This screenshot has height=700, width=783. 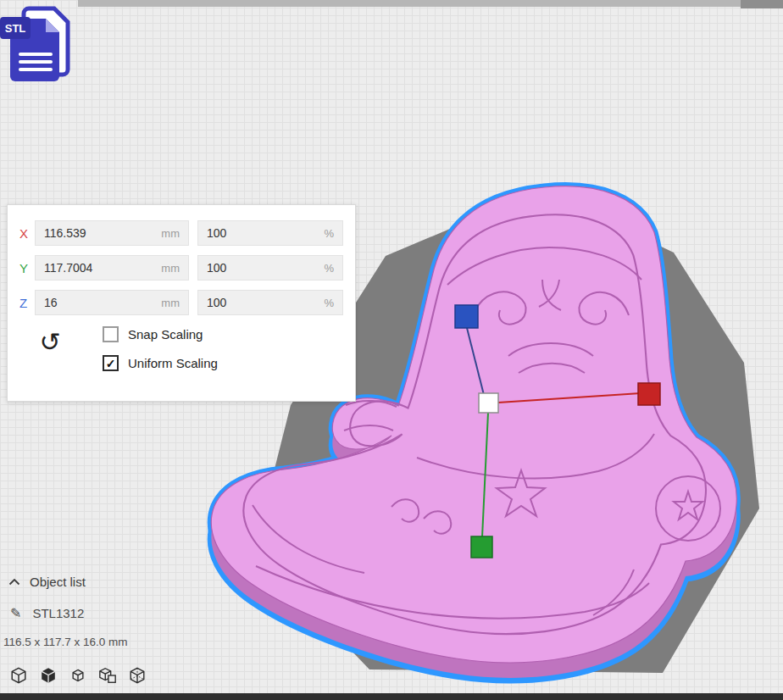 What do you see at coordinates (265, 268) in the screenshot?
I see `y-percent-input` at bounding box center [265, 268].